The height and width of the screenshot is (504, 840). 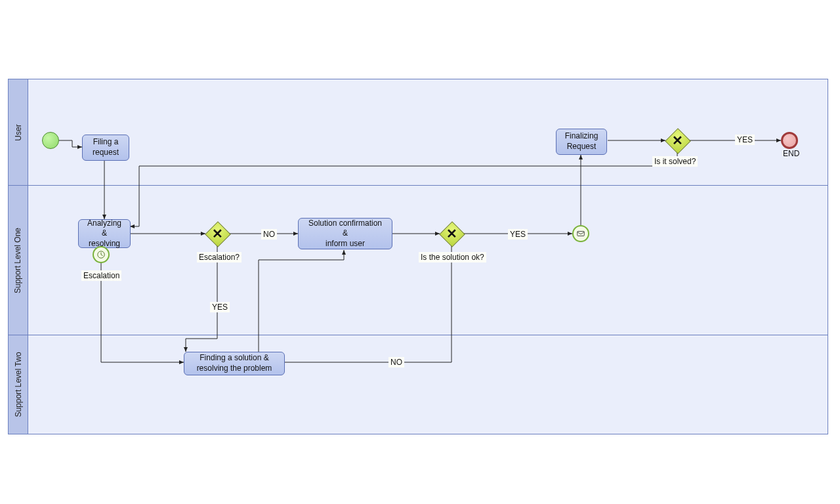 I want to click on gateway-solved: ✕, so click(x=677, y=140).